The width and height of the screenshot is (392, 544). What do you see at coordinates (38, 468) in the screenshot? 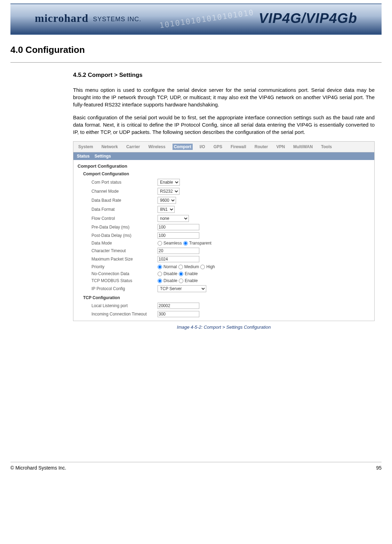
I see `footer-left: © Microhard Systems Inc.` at bounding box center [38, 468].